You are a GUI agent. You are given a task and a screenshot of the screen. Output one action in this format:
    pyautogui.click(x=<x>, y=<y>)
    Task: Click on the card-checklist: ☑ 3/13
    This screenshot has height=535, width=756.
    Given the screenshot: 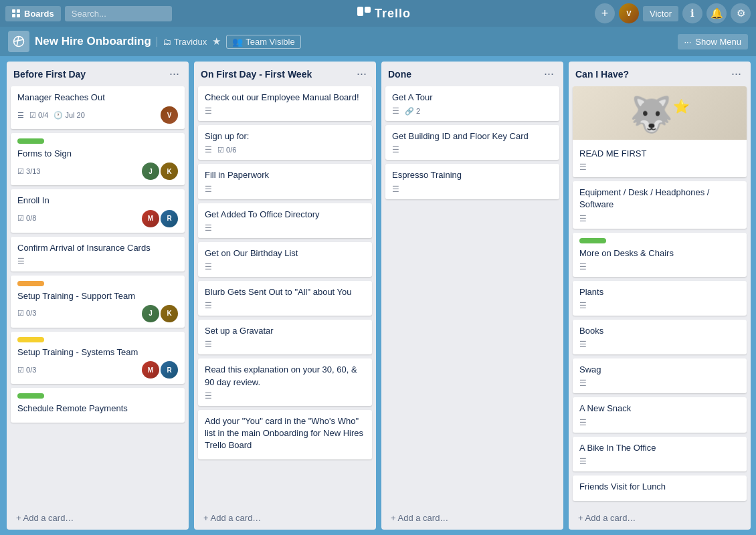 What is the action you would take?
    pyautogui.click(x=29, y=171)
    